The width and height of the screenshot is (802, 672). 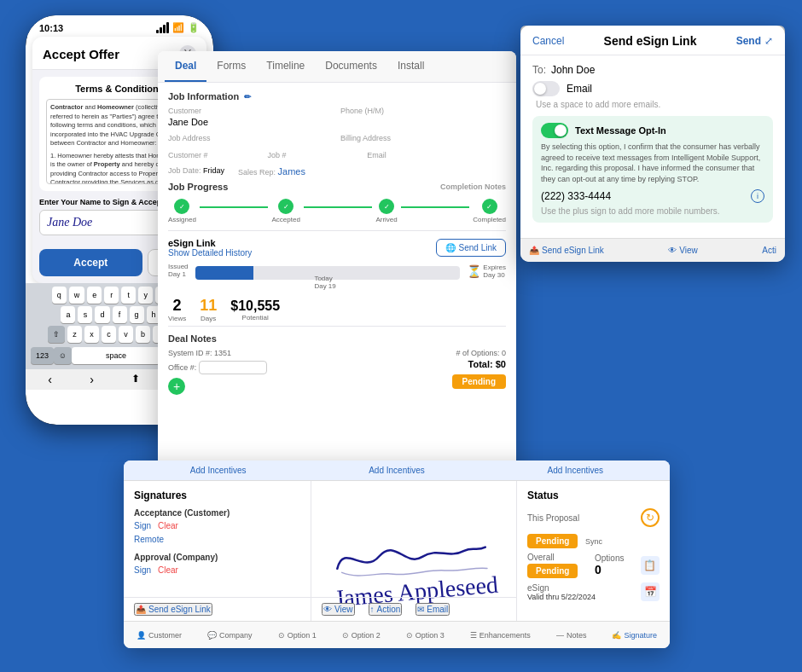 What do you see at coordinates (546, 89) in the screenshot?
I see `email-toggle` at bounding box center [546, 89].